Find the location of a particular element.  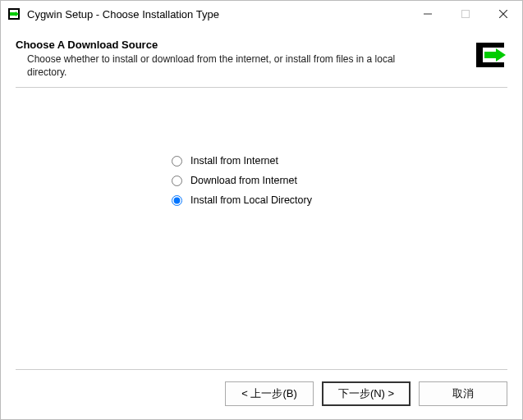

back-button: < 上一步(B) is located at coordinates (269, 394).